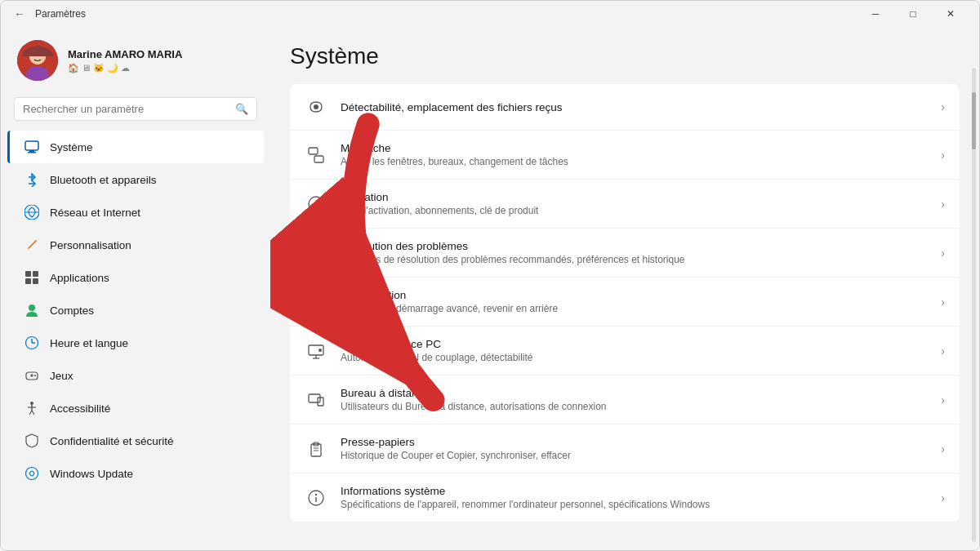 The height and width of the screenshot is (551, 980). What do you see at coordinates (38, 60) in the screenshot?
I see `avatar` at bounding box center [38, 60].